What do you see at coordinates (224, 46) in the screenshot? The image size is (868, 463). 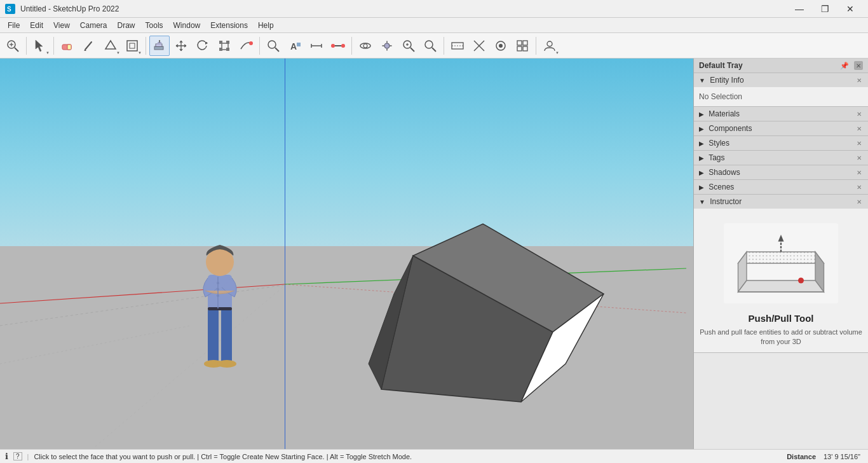 I see `scale-tool` at bounding box center [224, 46].